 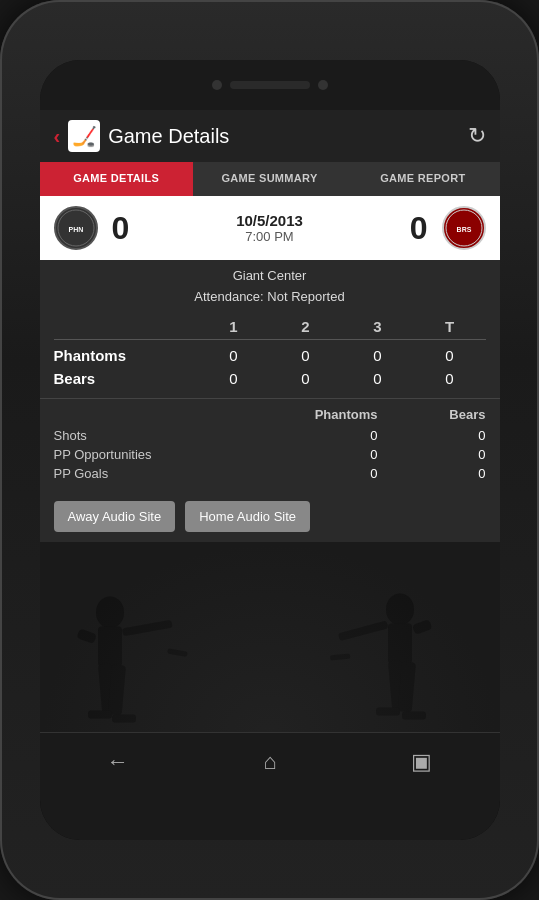 I want to click on home-team-logo: PHN, so click(x=76, y=228).